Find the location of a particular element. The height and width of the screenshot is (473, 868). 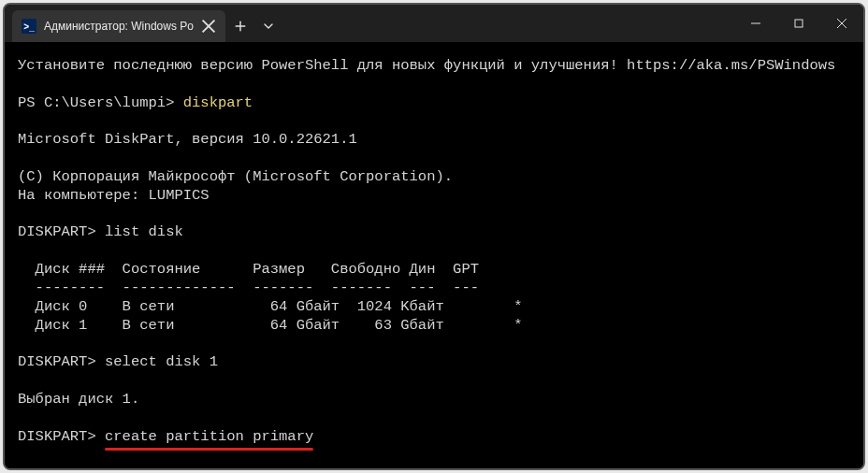

window-controls is located at coordinates (799, 23).